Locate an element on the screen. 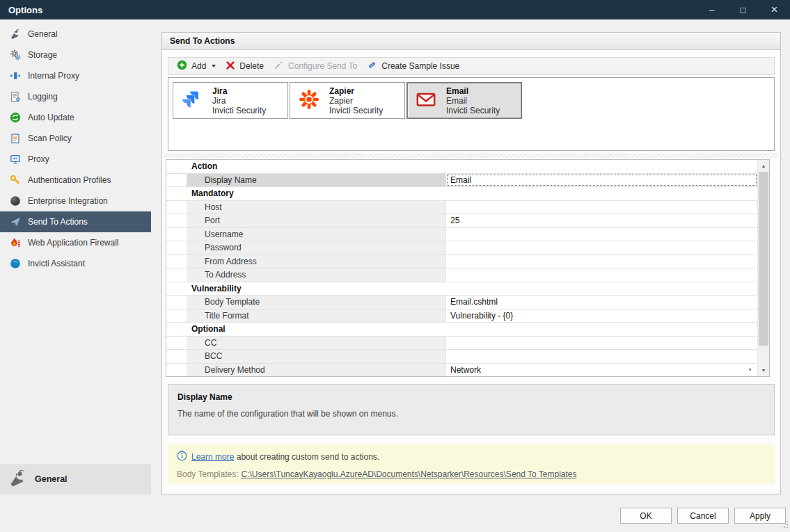  description-text: The name of the configuration that will … is located at coordinates (471, 414).